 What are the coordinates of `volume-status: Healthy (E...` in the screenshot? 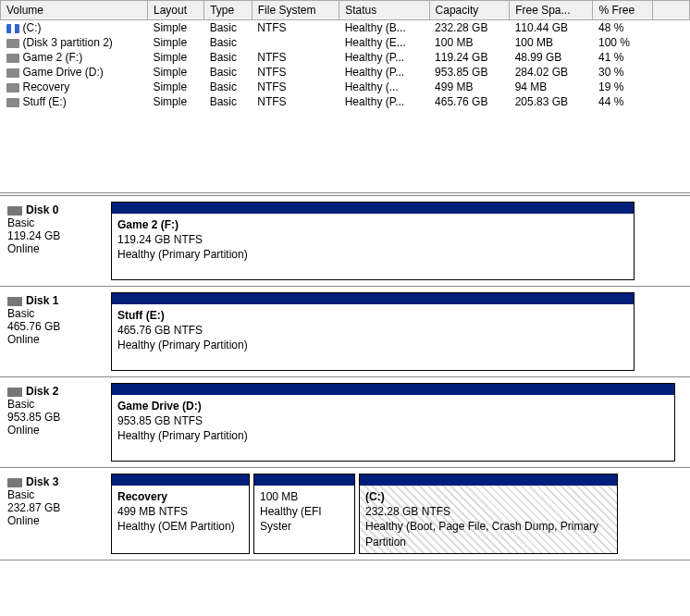 It's located at (385, 43).